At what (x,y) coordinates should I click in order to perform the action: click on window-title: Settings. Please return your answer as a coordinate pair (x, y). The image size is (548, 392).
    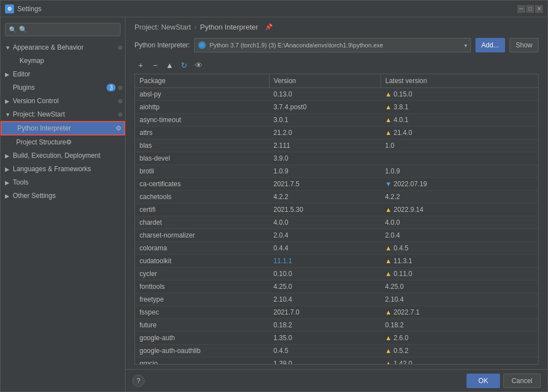
    Looking at the image, I should click on (267, 9).